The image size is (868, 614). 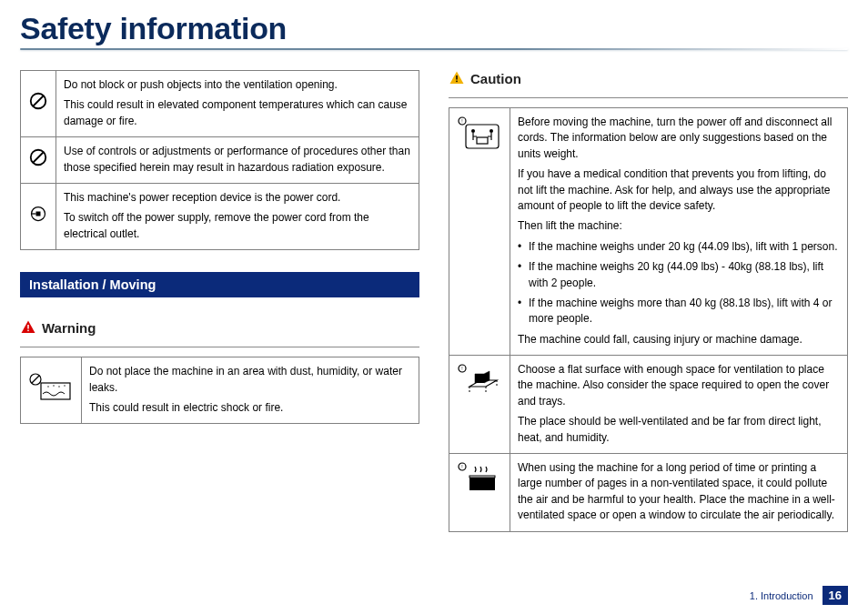 I want to click on info-text: To switch off the power supply, remove t…, so click(x=237, y=226).